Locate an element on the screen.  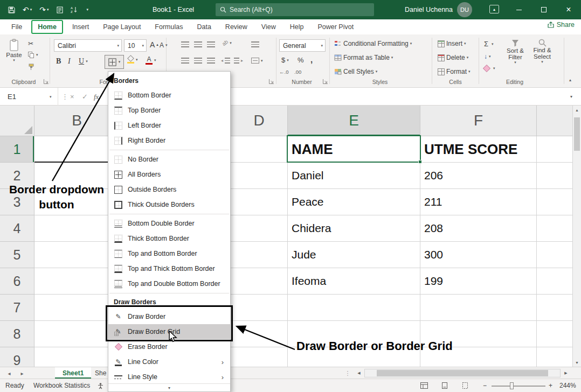
cell-b4 is located at coordinates (77, 228).